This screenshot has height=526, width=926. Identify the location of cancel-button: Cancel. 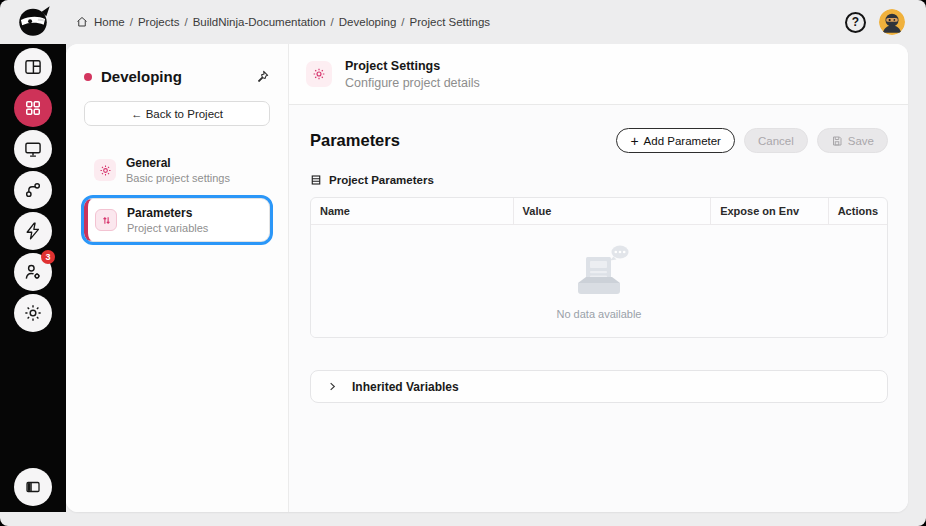
(776, 140).